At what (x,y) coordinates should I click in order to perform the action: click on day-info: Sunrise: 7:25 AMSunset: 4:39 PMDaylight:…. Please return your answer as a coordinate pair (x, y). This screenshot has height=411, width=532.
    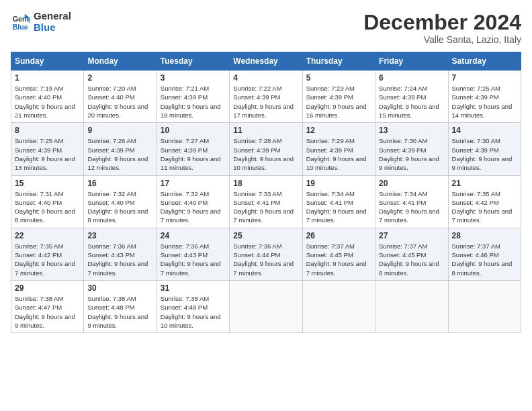
    Looking at the image, I should click on (47, 154).